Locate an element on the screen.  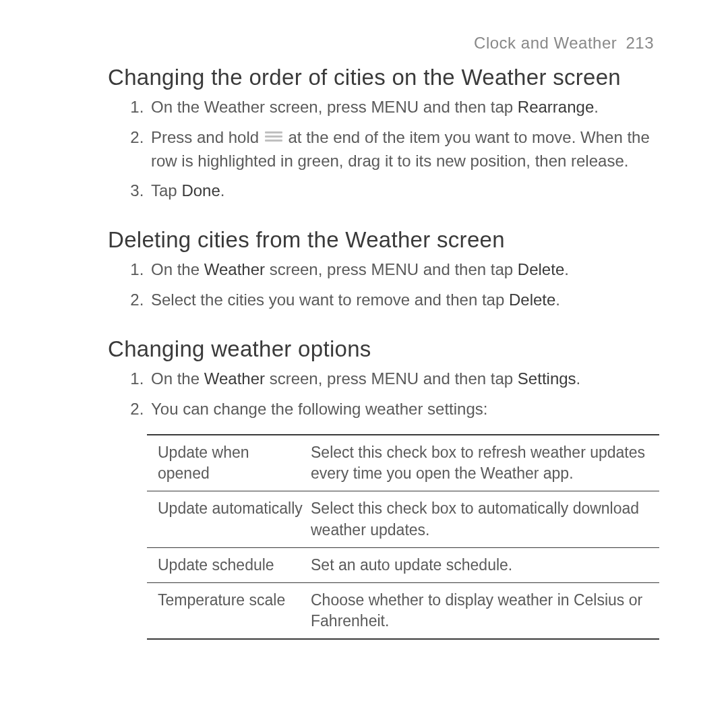
section-heading: Changing weather options is located at coordinates (381, 349).